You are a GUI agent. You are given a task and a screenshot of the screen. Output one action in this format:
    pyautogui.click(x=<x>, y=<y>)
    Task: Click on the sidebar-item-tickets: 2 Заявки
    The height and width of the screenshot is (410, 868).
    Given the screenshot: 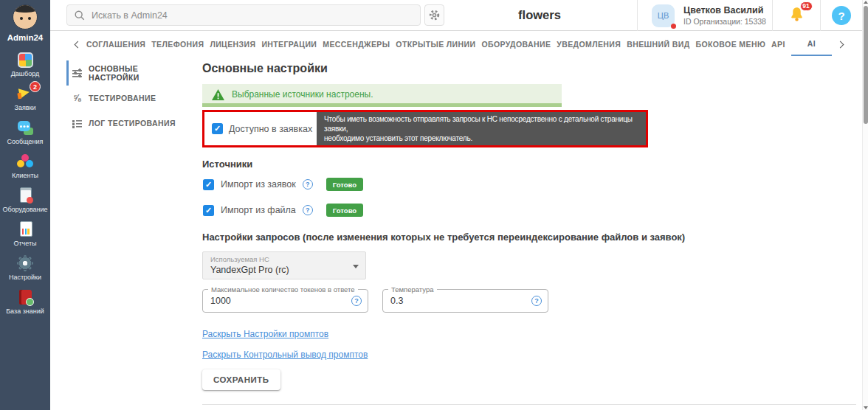 What is the action you would take?
    pyautogui.click(x=25, y=98)
    